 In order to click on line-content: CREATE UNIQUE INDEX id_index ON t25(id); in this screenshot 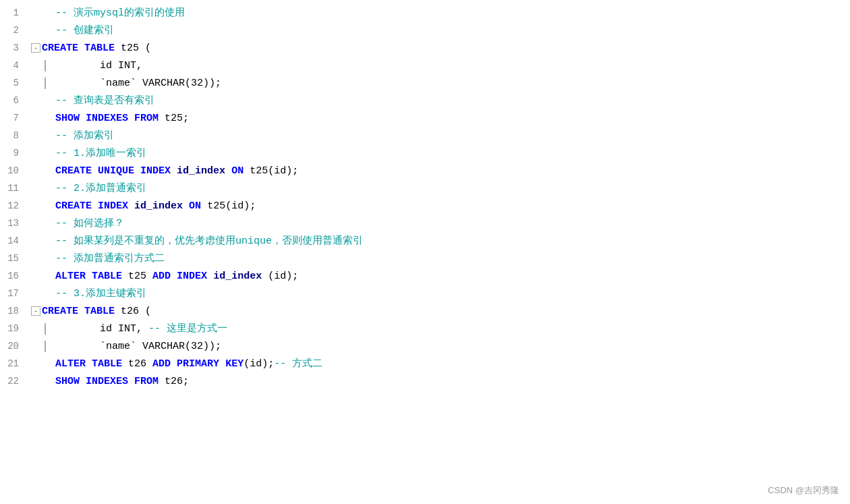, I will do `click(439, 171)`.